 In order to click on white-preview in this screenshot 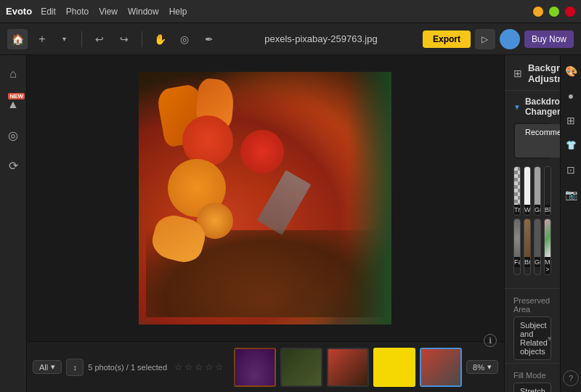, I will do `click(527, 186)`.